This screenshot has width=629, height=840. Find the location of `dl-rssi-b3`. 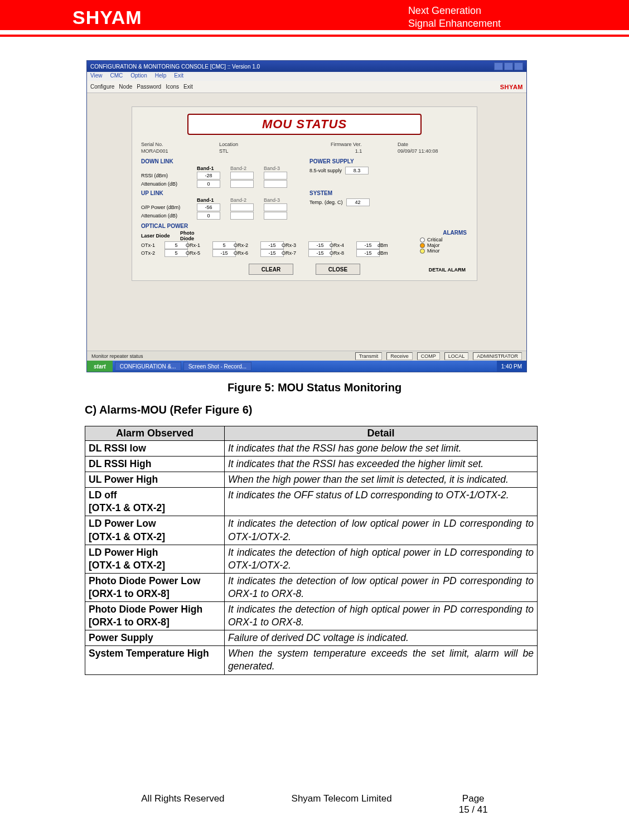

dl-rssi-b3 is located at coordinates (275, 176).